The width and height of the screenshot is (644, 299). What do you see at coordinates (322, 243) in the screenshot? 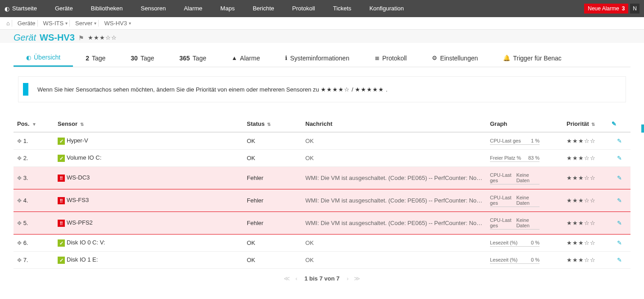
I see `table-row: ✥ 6.✓Disk IO 0 C: V:OKOKLesezeit (%)0 %★…` at bounding box center [322, 243].